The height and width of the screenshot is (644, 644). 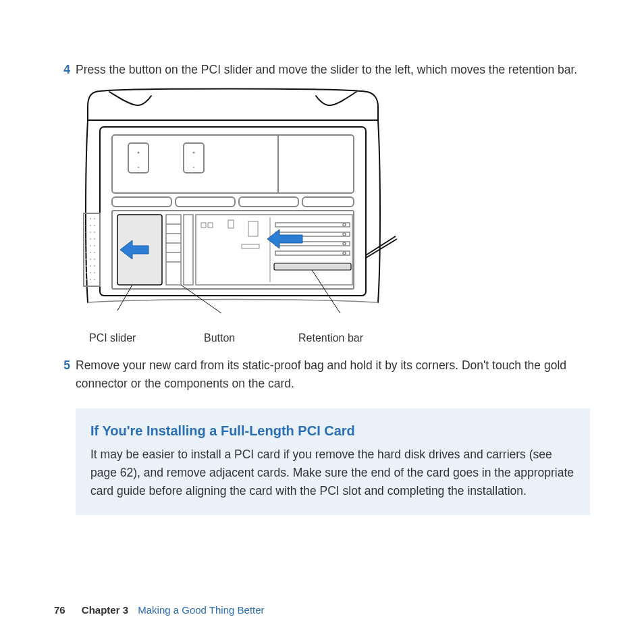 I want to click on note-title: If You're Installing a Full-Length PCI C…, so click(x=333, y=431).